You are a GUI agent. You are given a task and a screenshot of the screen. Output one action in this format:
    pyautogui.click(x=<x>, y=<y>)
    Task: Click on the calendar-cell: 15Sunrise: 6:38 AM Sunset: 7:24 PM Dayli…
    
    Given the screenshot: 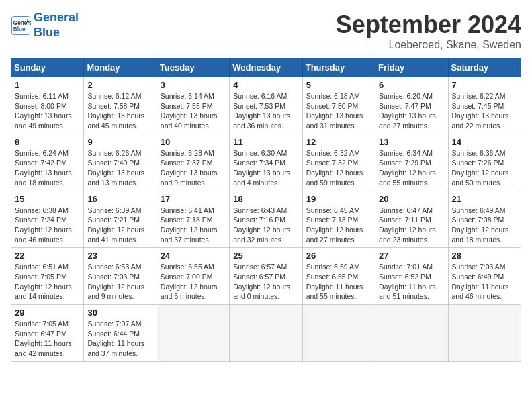 What is the action you would take?
    pyautogui.click(x=48, y=219)
    